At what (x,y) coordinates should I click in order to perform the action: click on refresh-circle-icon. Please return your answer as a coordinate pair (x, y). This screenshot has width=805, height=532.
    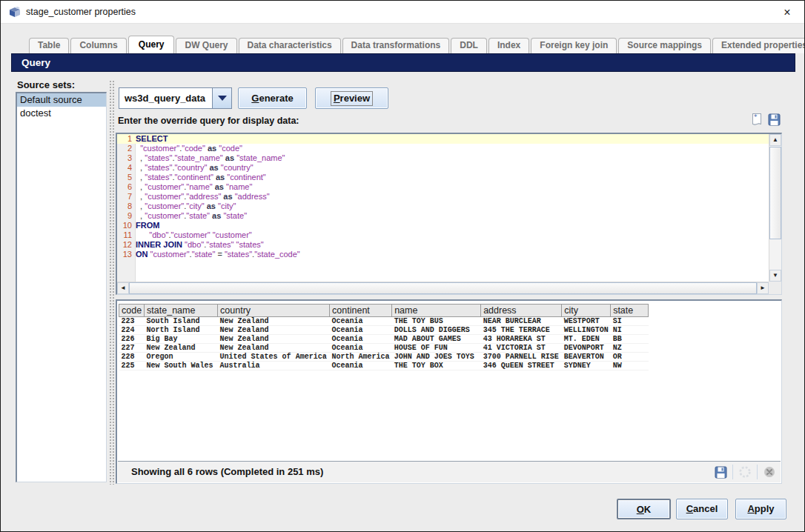
    Looking at the image, I should click on (745, 472).